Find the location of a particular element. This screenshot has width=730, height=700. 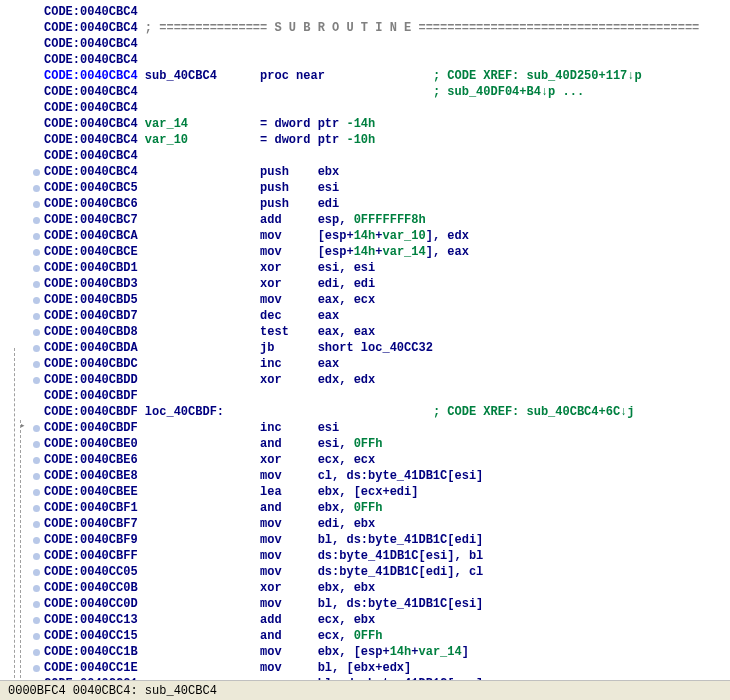

asm-line: CODE:0040CBDC inc eax is located at coordinates (365, 364).